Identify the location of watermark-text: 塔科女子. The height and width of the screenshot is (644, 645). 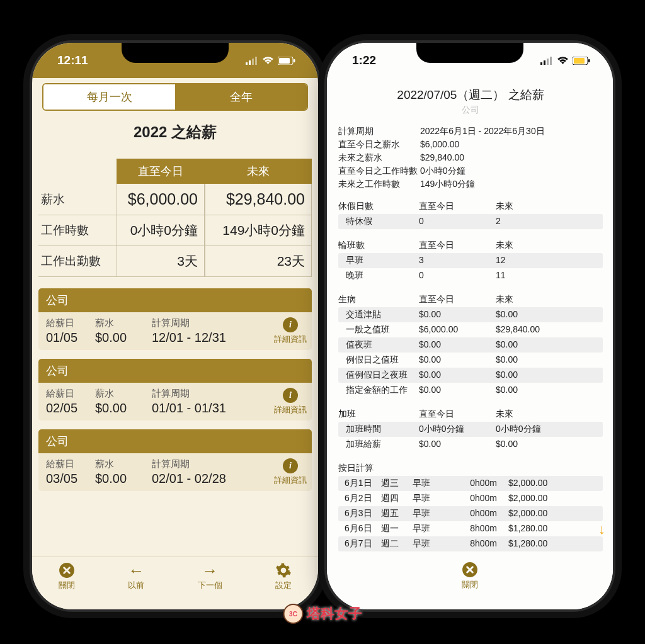
(334, 614).